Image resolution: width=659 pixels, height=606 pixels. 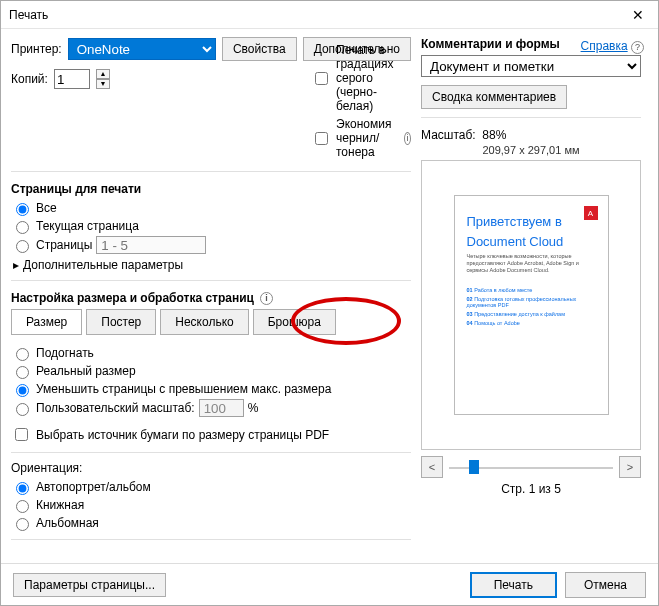 I want to click on help-link: Справка ?, so click(x=612, y=46).